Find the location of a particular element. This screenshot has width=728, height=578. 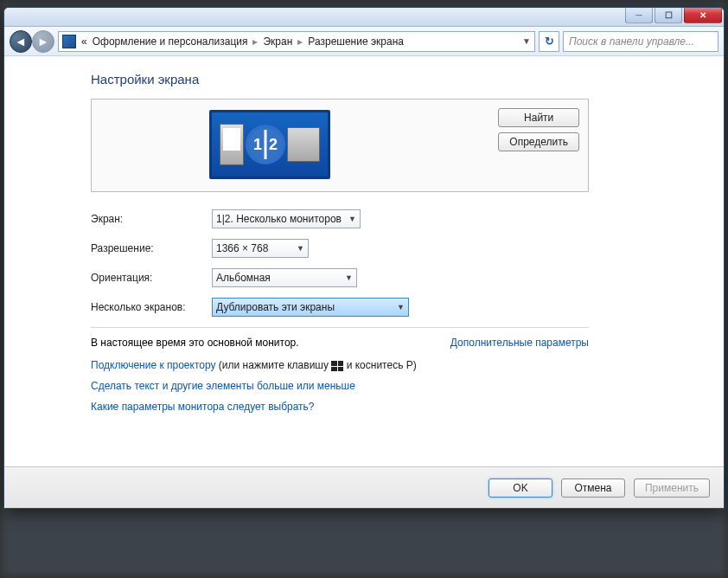

control-panel-icon is located at coordinates (69, 42).